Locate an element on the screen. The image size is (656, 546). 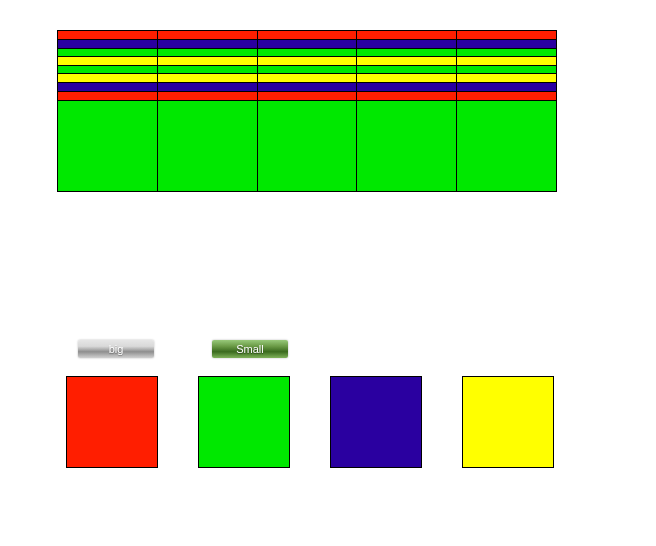
small-button: Small is located at coordinates (250, 349).